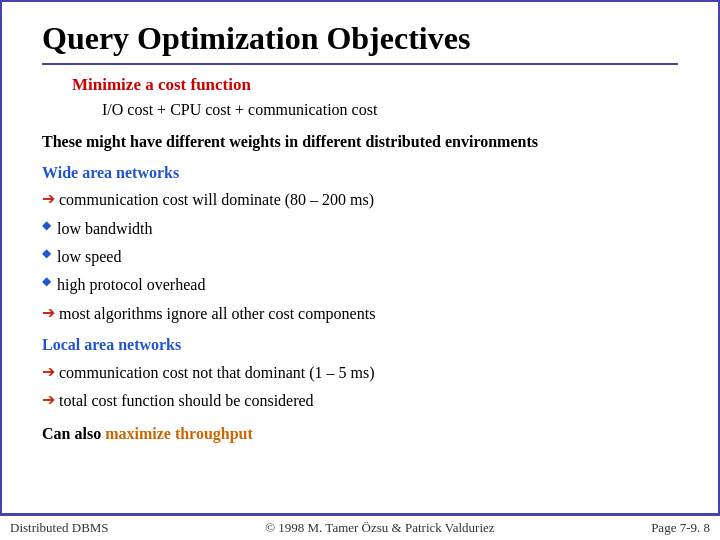 This screenshot has height=540, width=720. Describe the element at coordinates (217, 373) in the screenshot. I see `section4-item1-text: communication cost not that dominant (1 …` at that location.